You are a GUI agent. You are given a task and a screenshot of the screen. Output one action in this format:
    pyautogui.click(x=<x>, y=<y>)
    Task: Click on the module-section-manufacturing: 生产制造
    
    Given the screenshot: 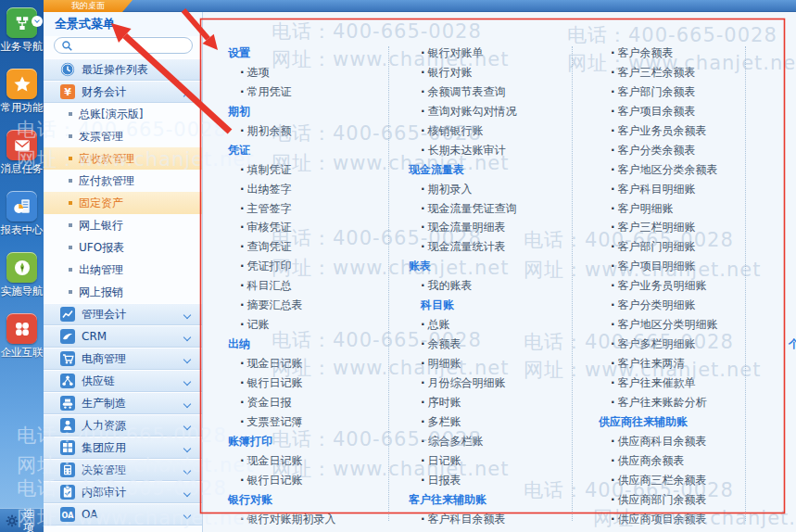 What is the action you would take?
    pyautogui.click(x=122, y=403)
    